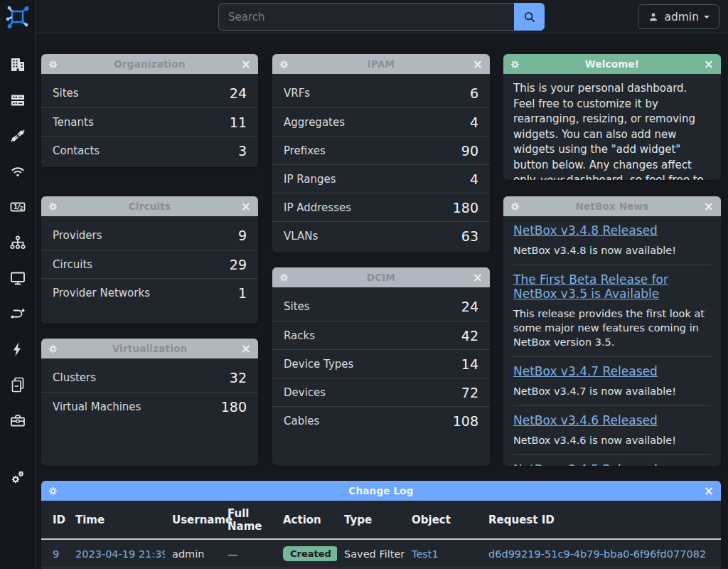  What do you see at coordinates (149, 349) in the screenshot?
I see `widget-header: Virtualization ×` at bounding box center [149, 349].